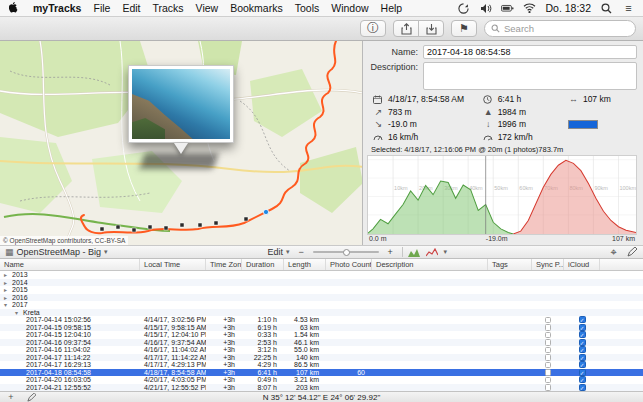 This screenshot has height=402, width=643. Describe the element at coordinates (395, 67) in the screenshot. I see `description-label: Description:` at that location.